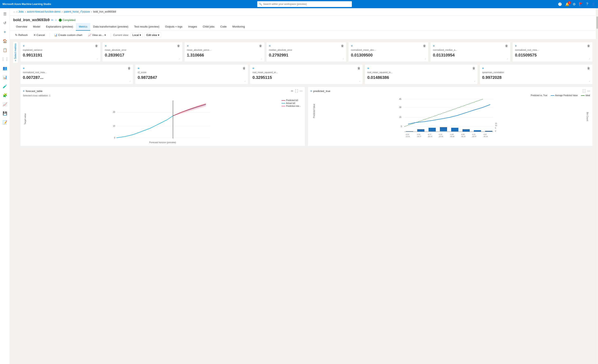  What do you see at coordinates (105, 35) in the screenshot?
I see `view-as-chevron-icon: ▾` at bounding box center [105, 35].